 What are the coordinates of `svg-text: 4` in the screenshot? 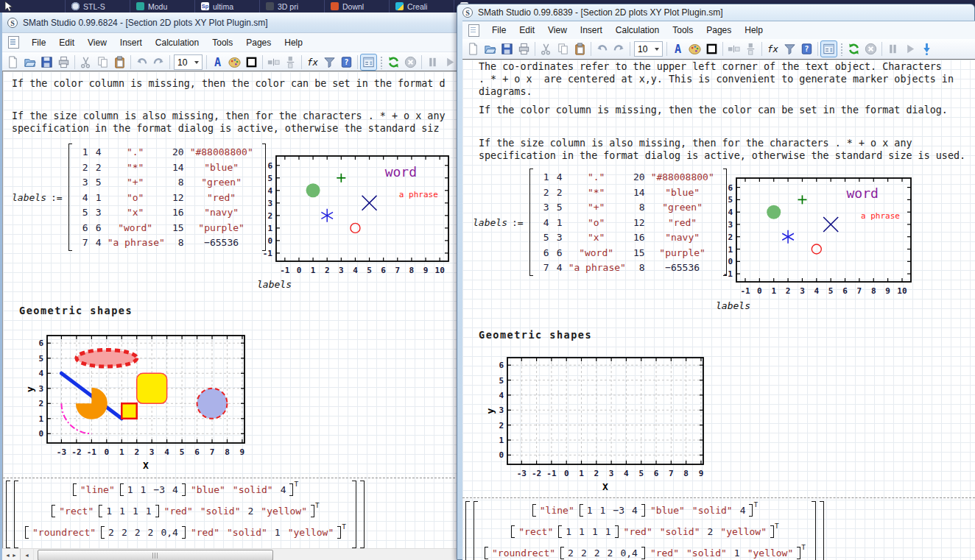 It's located at (817, 291).